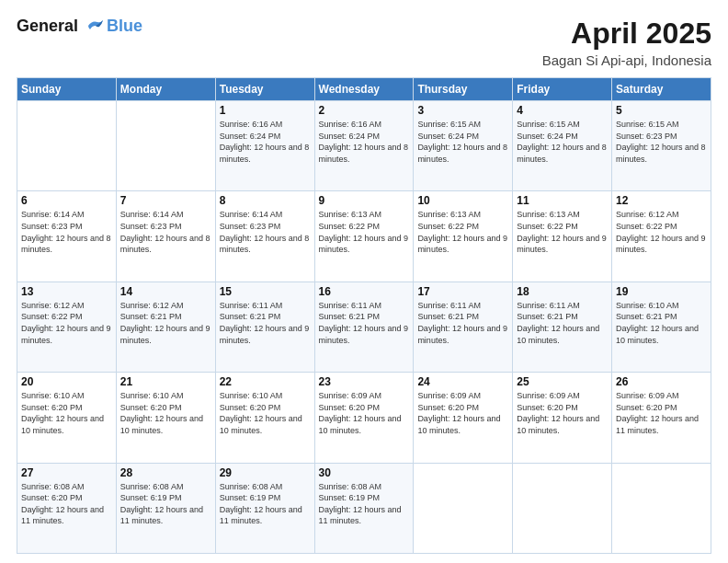 The image size is (728, 563). Describe the element at coordinates (463, 236) in the screenshot. I see `calendar-cell: 10Sunrise: 6:13 AMSunset: 6:22 PMDayligh…` at that location.